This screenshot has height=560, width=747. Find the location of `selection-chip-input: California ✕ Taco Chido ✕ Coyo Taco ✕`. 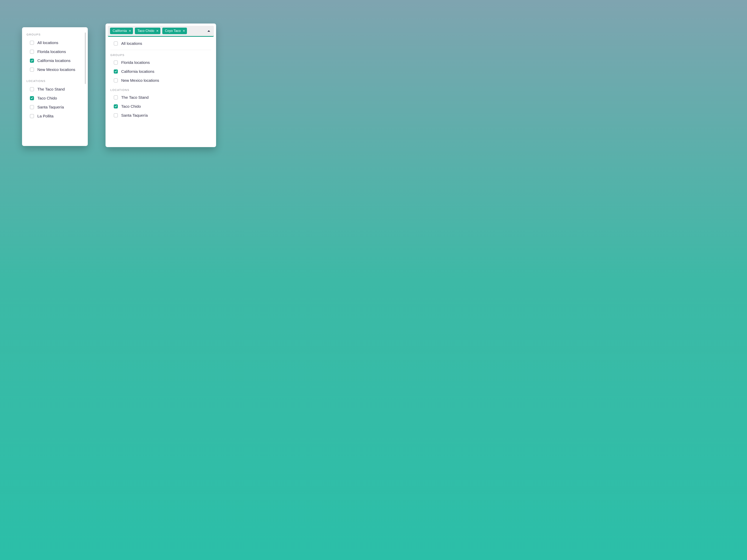

selection-chip-input: California ✕ Taco Chido ✕ Coyo Taco ✕ is located at coordinates (161, 31).